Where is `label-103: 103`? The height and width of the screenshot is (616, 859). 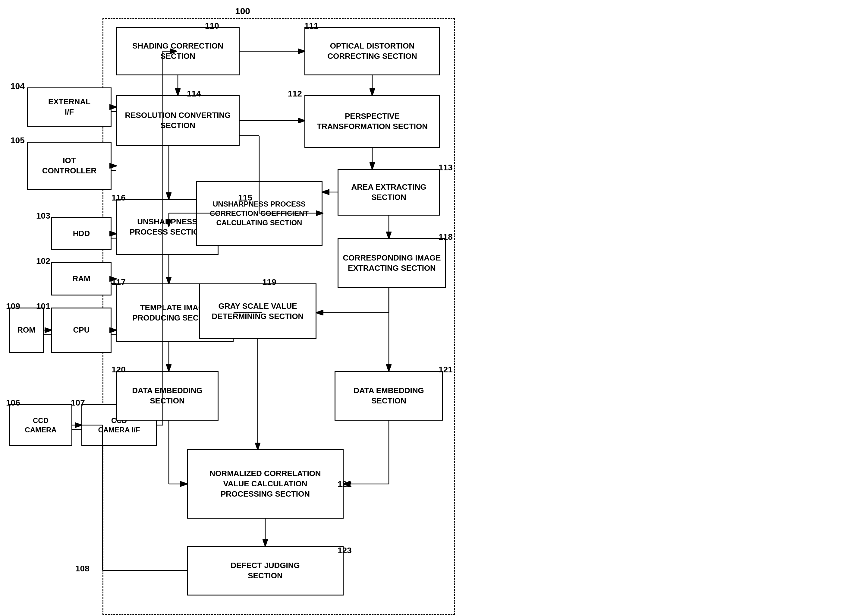 label-103: 103 is located at coordinates (43, 216).